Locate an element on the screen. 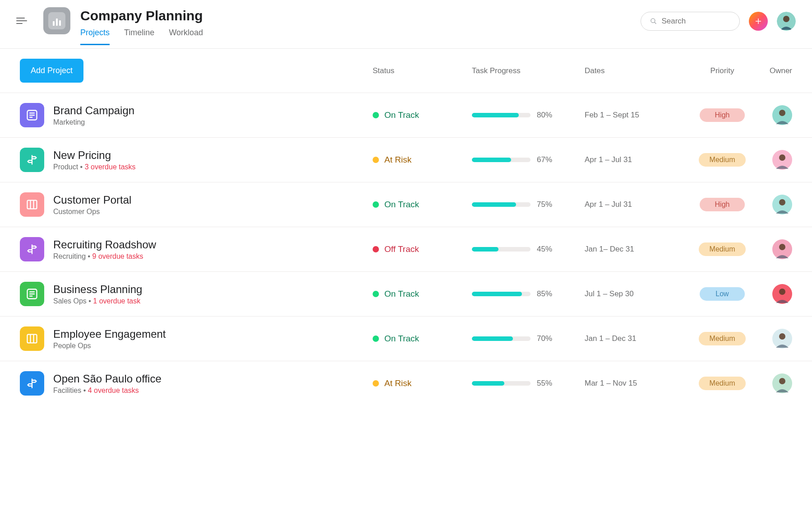 The image size is (812, 508). column-header-status: Status is located at coordinates (422, 71).